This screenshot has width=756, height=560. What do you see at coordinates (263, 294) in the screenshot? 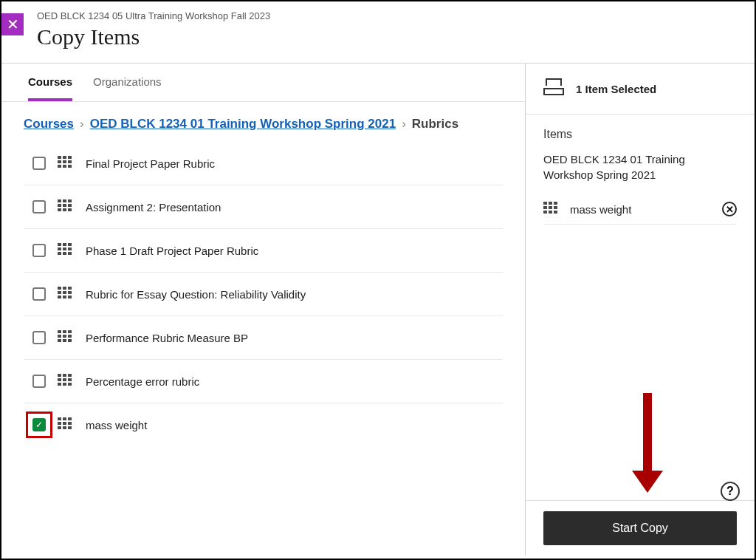
I see `rubric-row: Rubric for Essay Question: Reliability V…` at bounding box center [263, 294].